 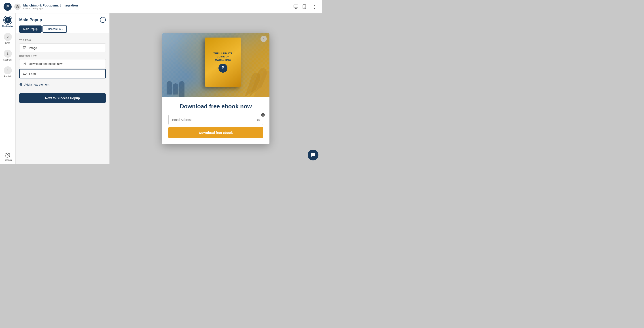 I want to click on settings-label: Settings, so click(x=8, y=160).